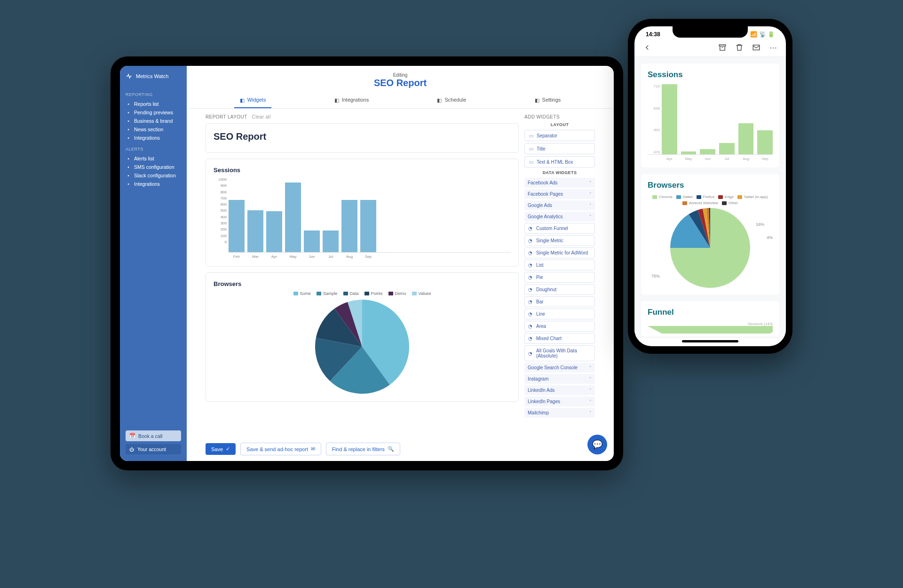 The image size is (903, 588). I want to click on widget-option-single-metric: ◔Single Metric, so click(560, 241).